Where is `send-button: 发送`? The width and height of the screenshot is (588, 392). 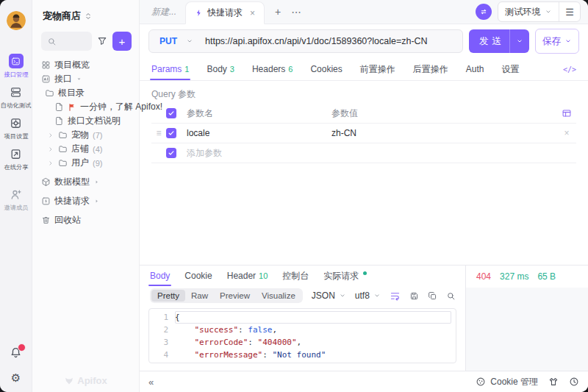 send-button: 发送 is located at coordinates (499, 41).